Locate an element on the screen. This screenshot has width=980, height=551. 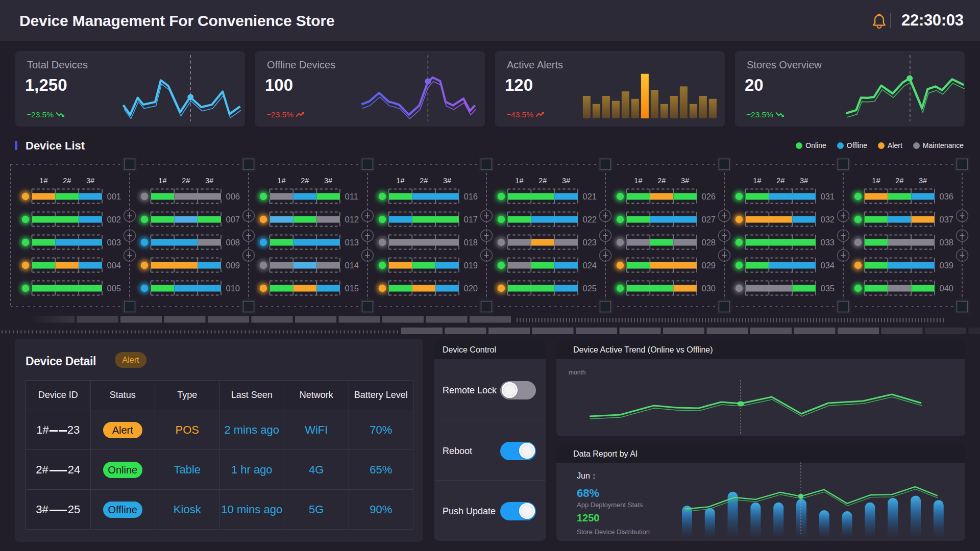
svg-text: 011 is located at coordinates (352, 196).